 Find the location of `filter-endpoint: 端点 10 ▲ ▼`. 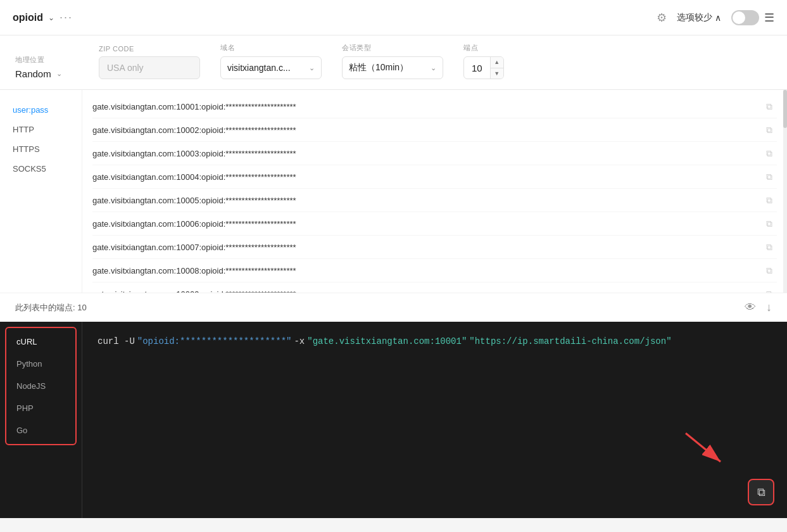

filter-endpoint: 端点 10 ▲ ▼ is located at coordinates (484, 61).